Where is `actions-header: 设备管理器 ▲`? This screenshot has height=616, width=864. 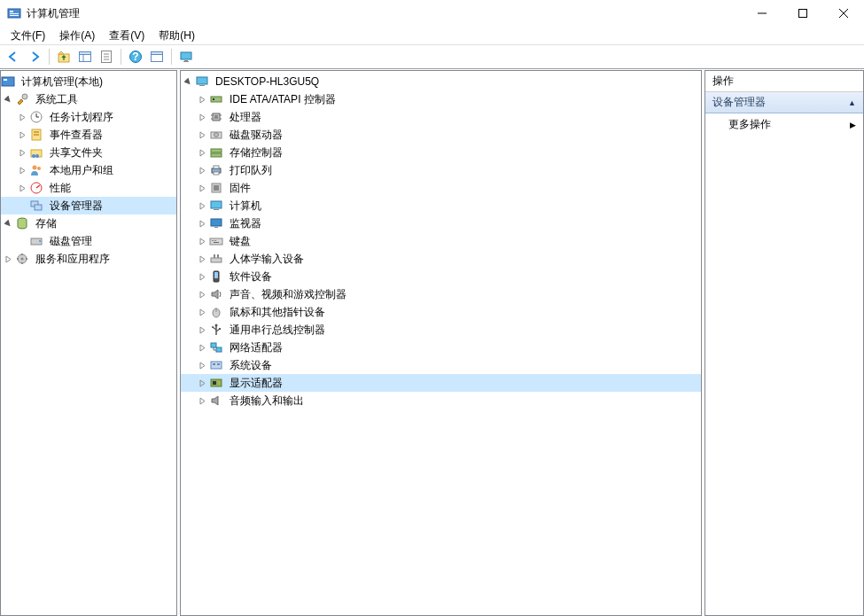 actions-header: 设备管理器 ▲ is located at coordinates (784, 103).